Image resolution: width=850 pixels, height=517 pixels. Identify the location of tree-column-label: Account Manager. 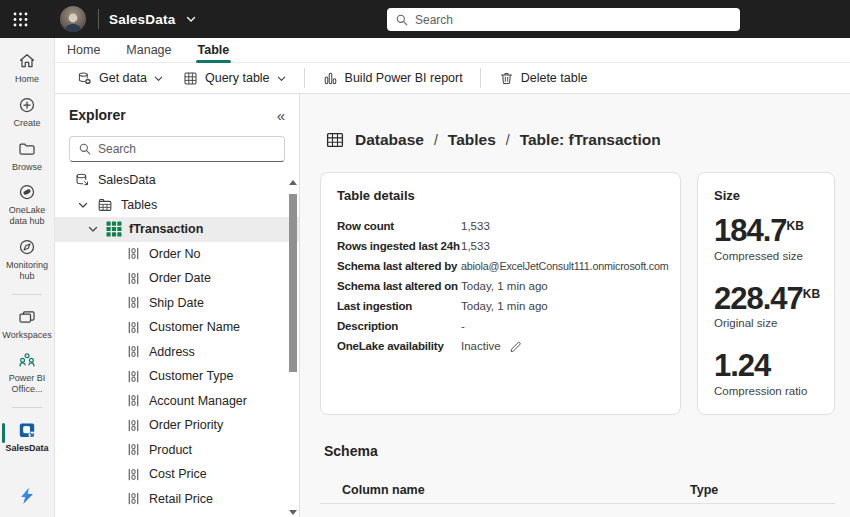
(198, 401).